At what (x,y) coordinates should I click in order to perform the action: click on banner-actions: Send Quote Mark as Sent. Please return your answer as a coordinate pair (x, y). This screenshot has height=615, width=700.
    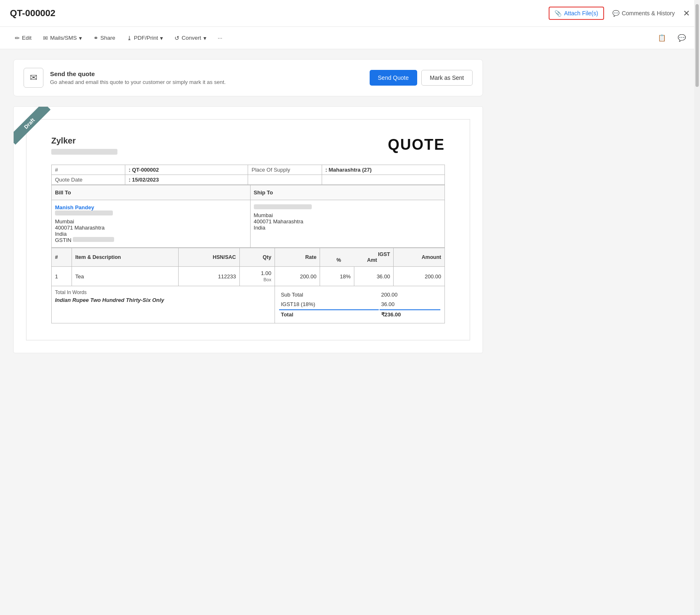
    Looking at the image, I should click on (421, 78).